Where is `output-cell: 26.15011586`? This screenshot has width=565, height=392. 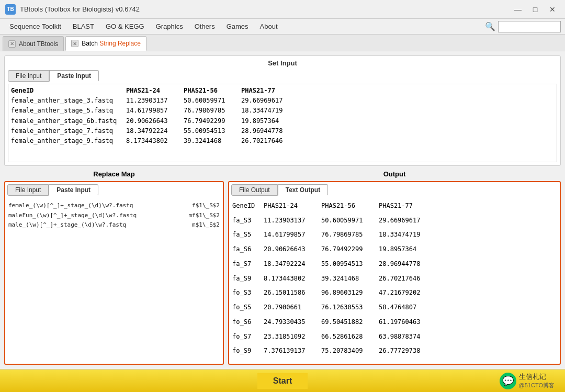 output-cell: 26.15011586 is located at coordinates (292, 295).